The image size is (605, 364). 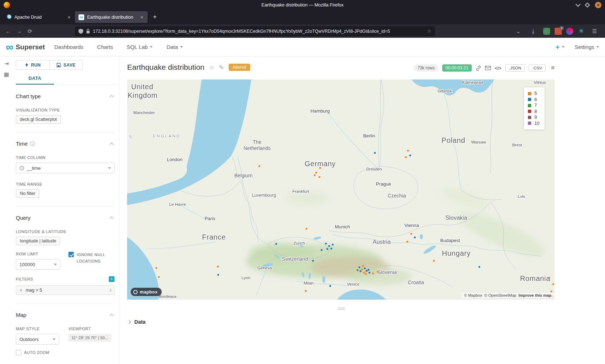 What do you see at coordinates (535, 295) in the screenshot?
I see `attribution-improve-link: Improve this map` at bounding box center [535, 295].